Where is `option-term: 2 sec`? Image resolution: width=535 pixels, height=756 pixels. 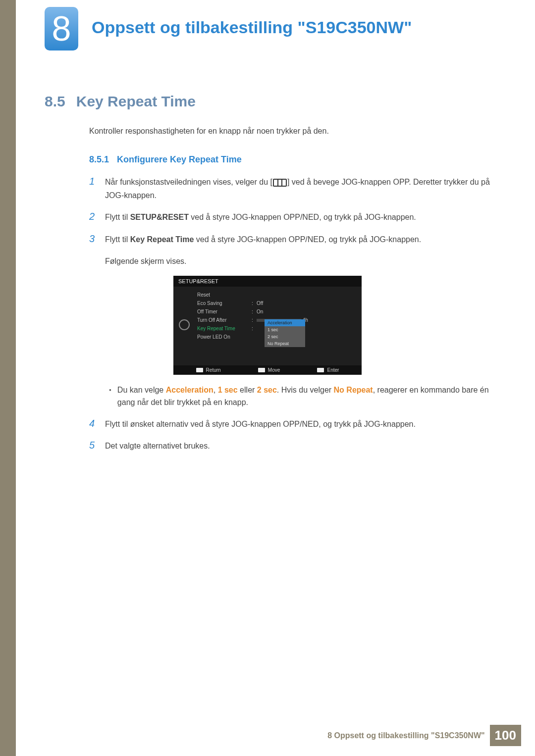 option-term: 2 sec is located at coordinates (267, 390).